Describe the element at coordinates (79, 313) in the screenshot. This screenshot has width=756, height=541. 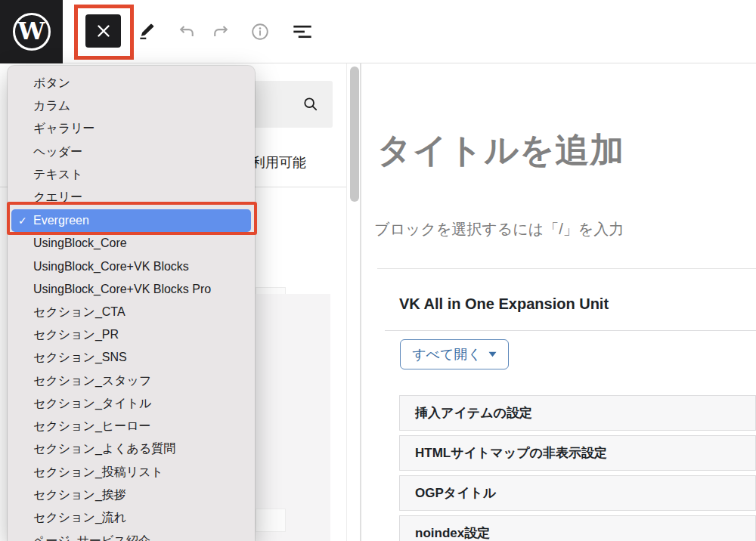
I see `menu-item-label: セクション_CTA` at that location.